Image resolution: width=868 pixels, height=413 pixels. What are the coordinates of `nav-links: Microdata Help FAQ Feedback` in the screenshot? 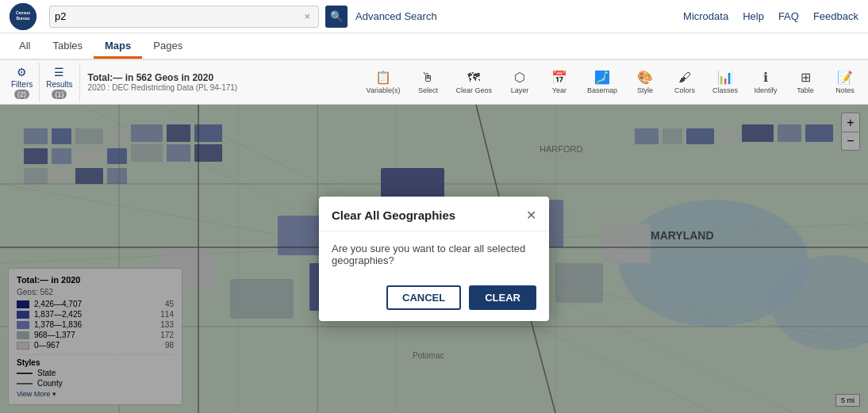 It's located at (771, 16).